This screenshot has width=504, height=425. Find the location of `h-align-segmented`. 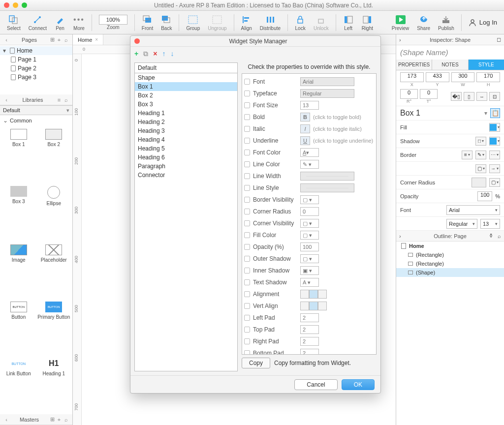

h-align-segmented is located at coordinates (314, 294).